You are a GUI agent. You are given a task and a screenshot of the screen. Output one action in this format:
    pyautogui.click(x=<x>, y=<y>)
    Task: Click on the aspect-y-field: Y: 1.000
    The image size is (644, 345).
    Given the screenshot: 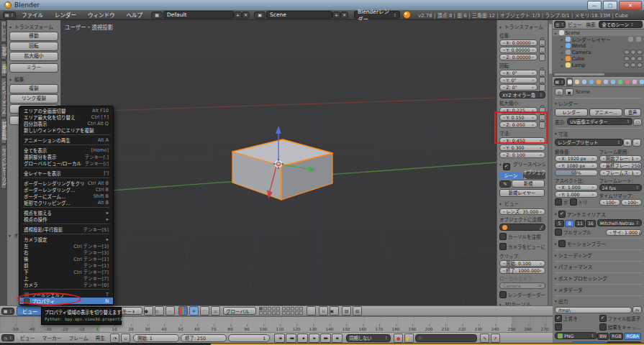 What is the action you would take?
    pyautogui.click(x=576, y=194)
    